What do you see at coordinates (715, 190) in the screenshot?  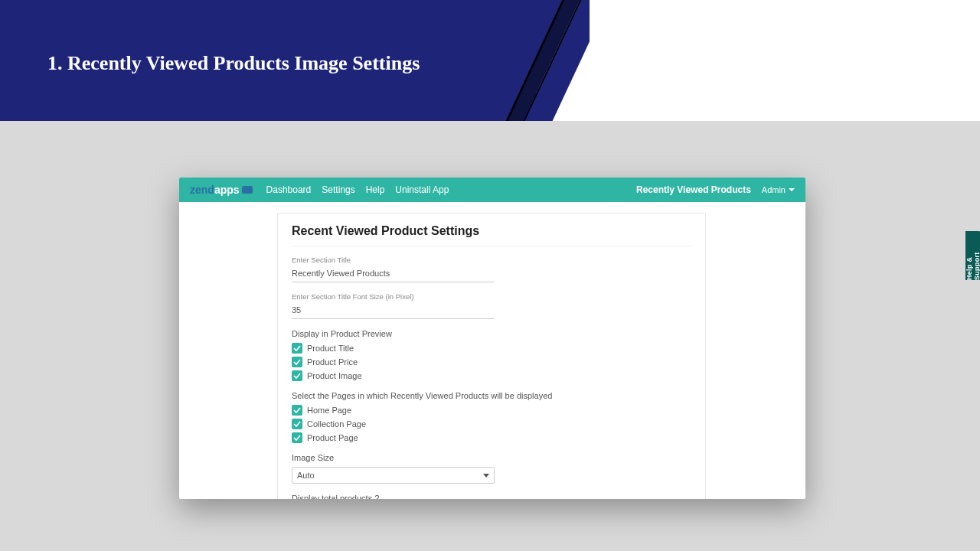 I see `nav-right: Recently Viewed Products Admin` at bounding box center [715, 190].